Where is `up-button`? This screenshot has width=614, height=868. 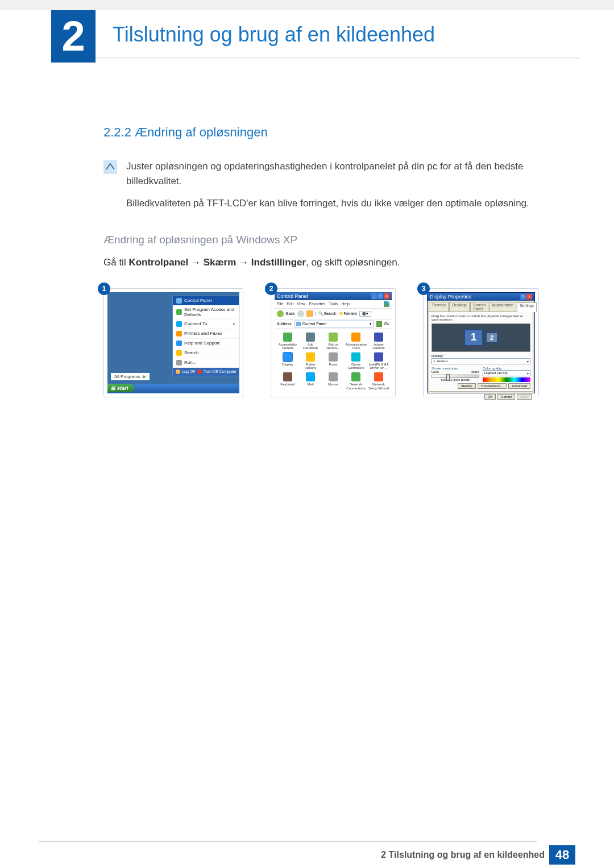
up-button is located at coordinates (310, 314).